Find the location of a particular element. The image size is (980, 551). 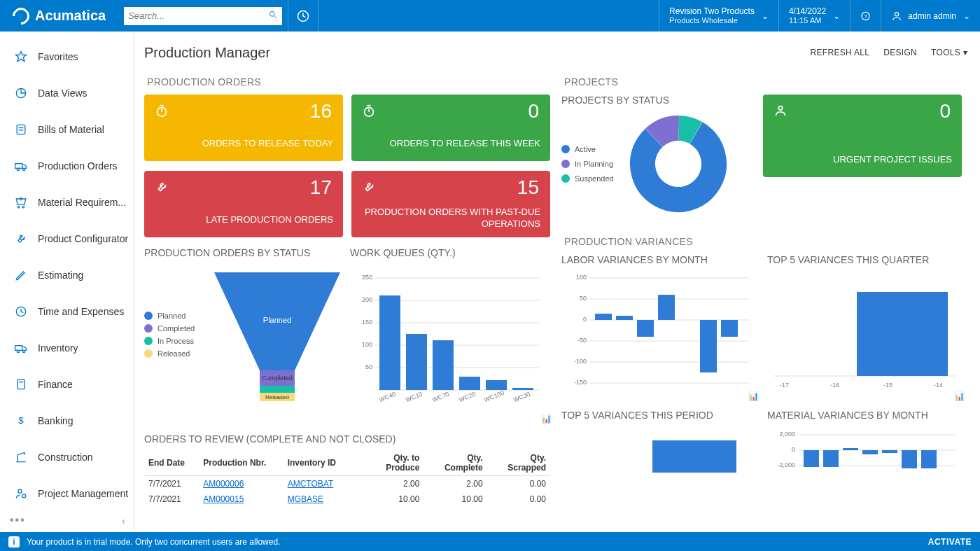

sidebar-item-configurator: Product Configurator is located at coordinates (67, 239).